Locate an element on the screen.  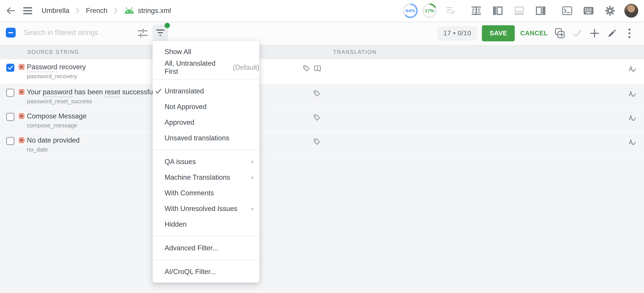
filter-menu-item: Not Approved is located at coordinates (206, 107).